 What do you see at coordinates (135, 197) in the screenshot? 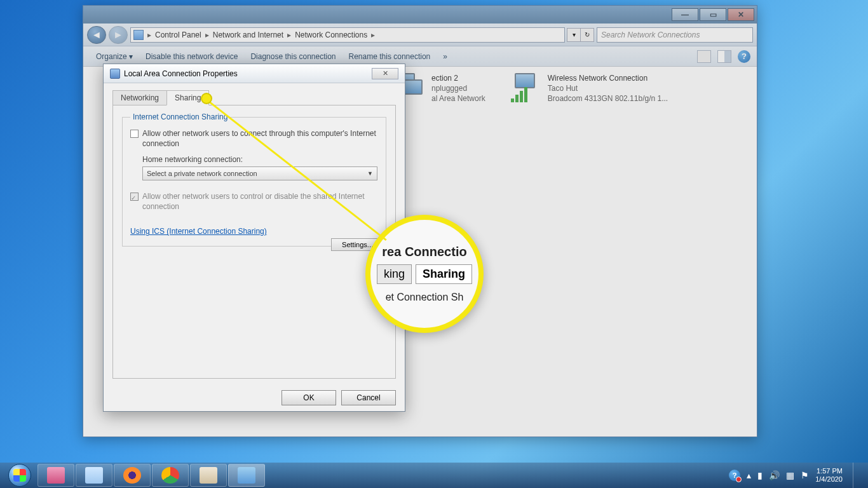
I see `allow-control-checkbox` at bounding box center [135, 197].